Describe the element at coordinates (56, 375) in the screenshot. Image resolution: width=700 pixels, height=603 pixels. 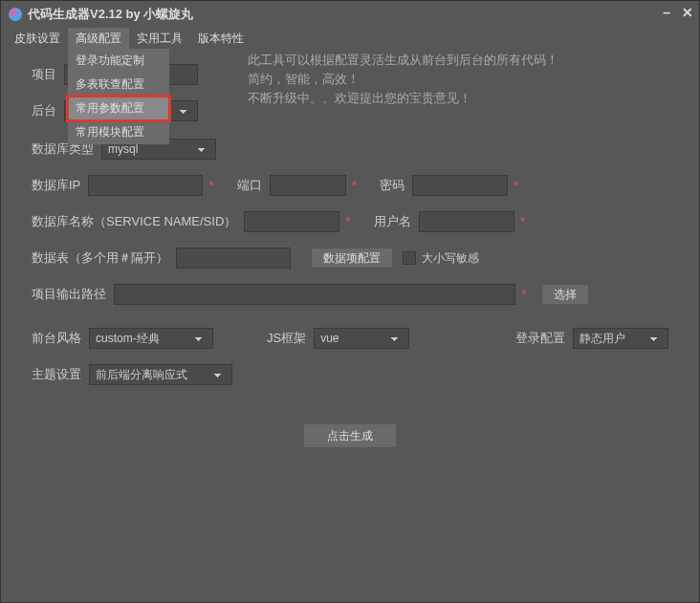
I see `label-theme: 主题设置` at that location.